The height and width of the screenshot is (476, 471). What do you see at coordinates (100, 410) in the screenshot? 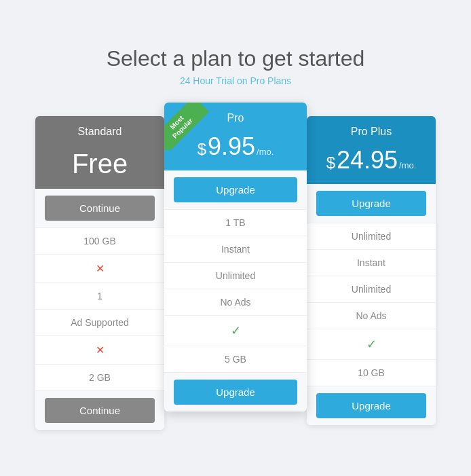
I see `standard-bottom-button: Continue` at bounding box center [100, 410].